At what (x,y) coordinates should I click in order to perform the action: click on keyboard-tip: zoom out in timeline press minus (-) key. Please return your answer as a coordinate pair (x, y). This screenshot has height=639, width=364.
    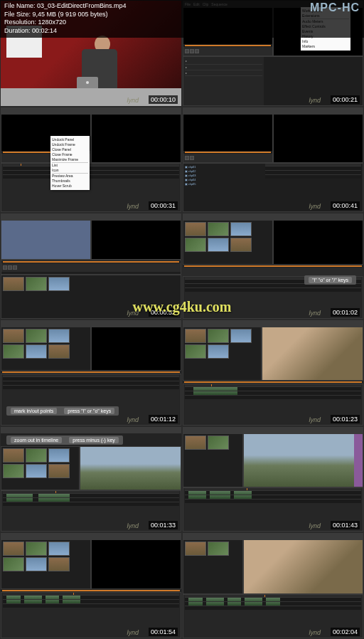
    Looking at the image, I should click on (65, 440).